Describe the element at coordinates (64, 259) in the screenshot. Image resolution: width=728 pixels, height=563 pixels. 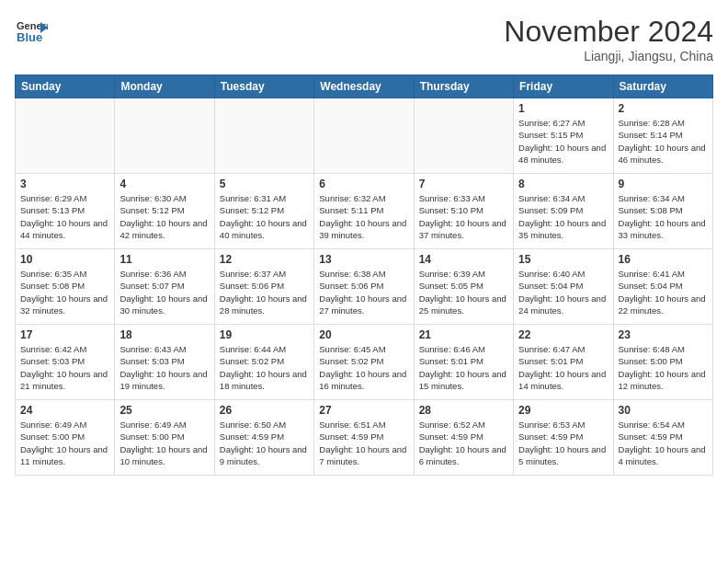
I see `day-number: 10` at that location.